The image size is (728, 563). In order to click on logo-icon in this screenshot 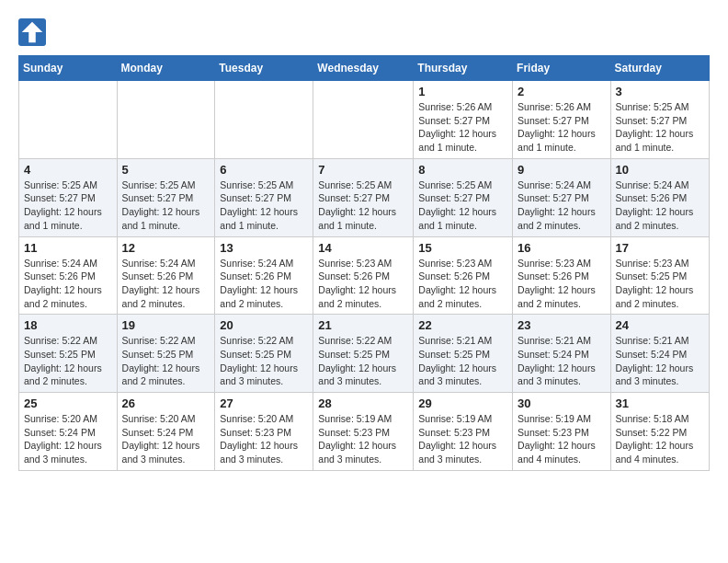, I will do `click(32, 32)`.